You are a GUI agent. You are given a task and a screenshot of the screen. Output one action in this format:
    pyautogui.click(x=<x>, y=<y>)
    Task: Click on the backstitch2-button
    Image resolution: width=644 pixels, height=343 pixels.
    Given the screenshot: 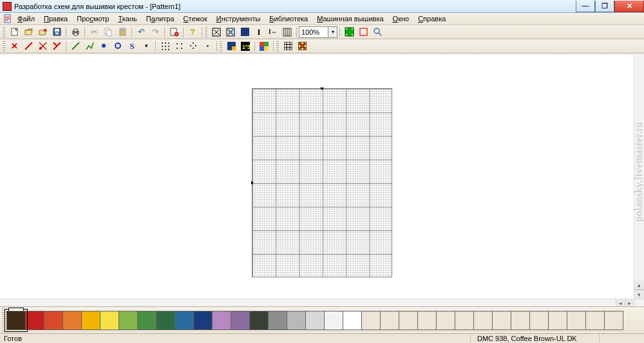 What is the action you would take?
    pyautogui.click(x=90, y=46)
    